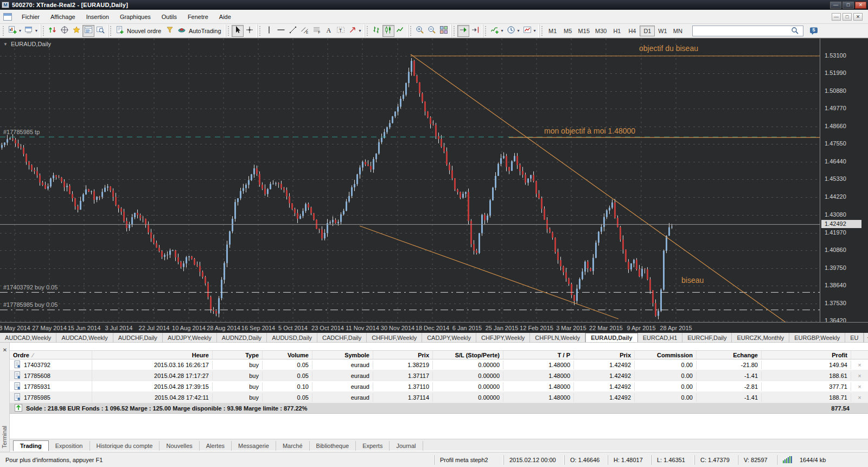  What do you see at coordinates (742, 31) in the screenshot?
I see `search-input` at bounding box center [742, 31].